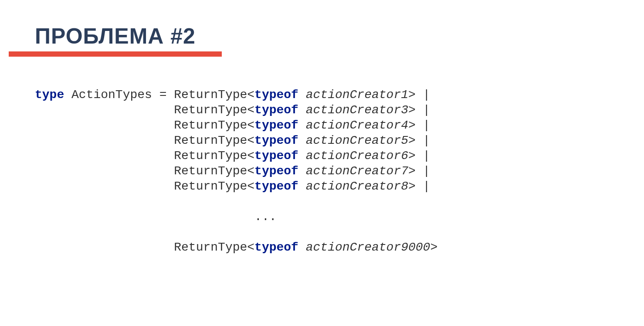 The height and width of the screenshot is (326, 644). I want to click on creator-5: actionCreator5, so click(357, 140).